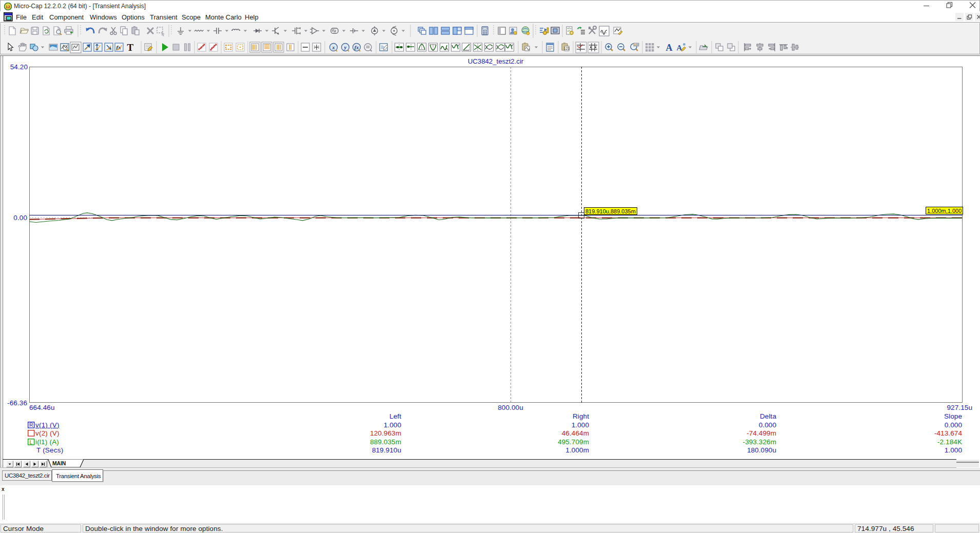 The height and width of the screenshot is (533, 980). I want to click on svg-text: y, so click(345, 47).